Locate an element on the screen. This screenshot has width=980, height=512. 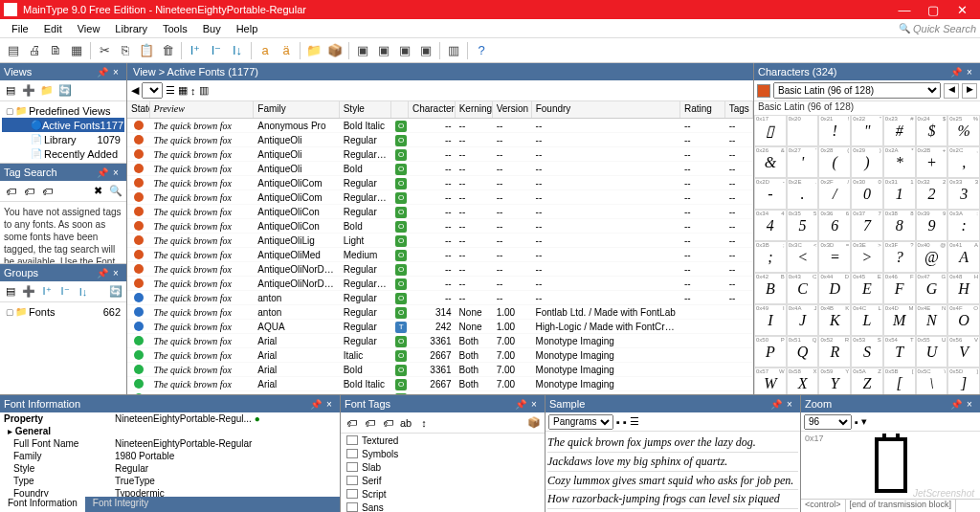
char-cell: 0x5B[[ is located at coordinates (900, 381).